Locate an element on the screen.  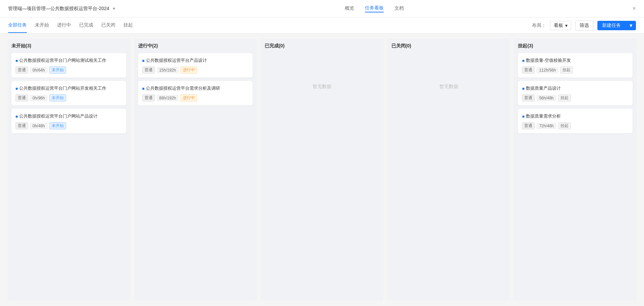
card-title-text: 公共数据授权运营平台需求分析及调研 is located at coordinates (183, 88).